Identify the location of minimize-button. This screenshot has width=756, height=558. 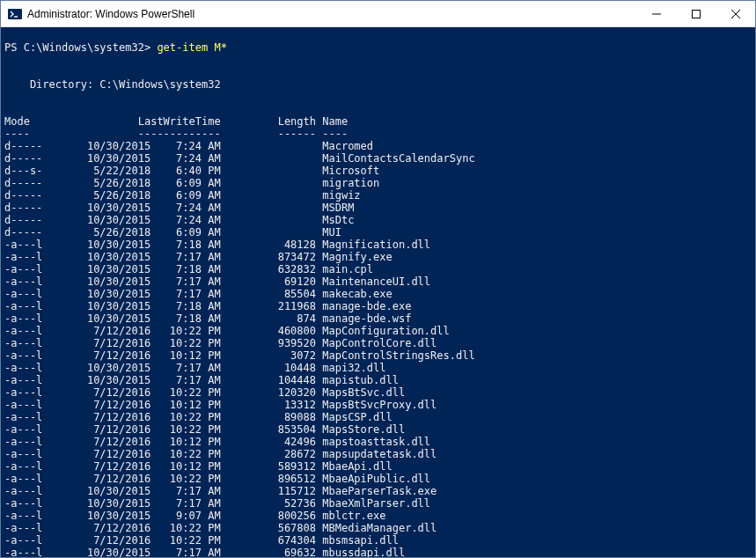
(657, 14).